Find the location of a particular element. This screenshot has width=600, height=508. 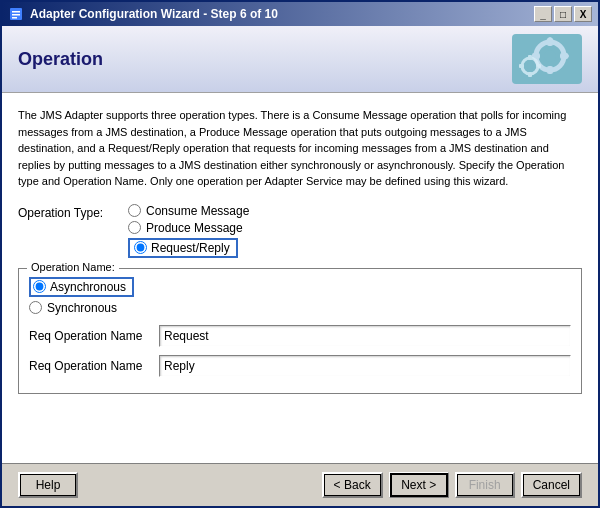

minimize-button: _ is located at coordinates (543, 14).